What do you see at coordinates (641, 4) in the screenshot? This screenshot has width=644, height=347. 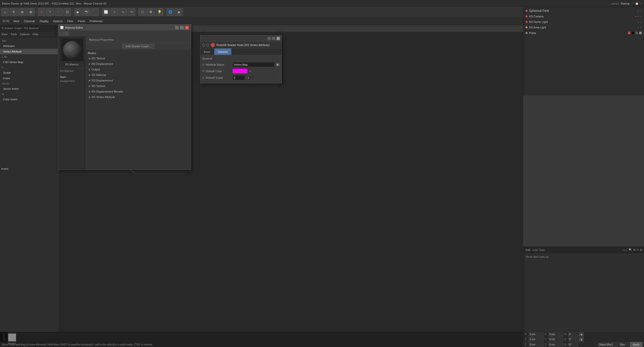 I see `share-icon: ↗` at bounding box center [641, 4].